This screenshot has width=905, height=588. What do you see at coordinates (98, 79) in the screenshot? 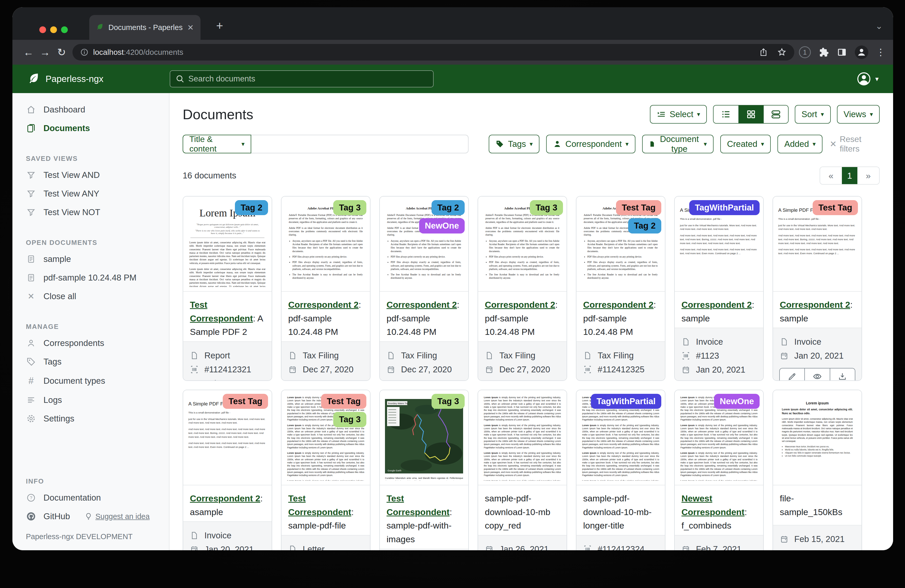
I see `app-brand: Paperless-ngx` at bounding box center [98, 79].